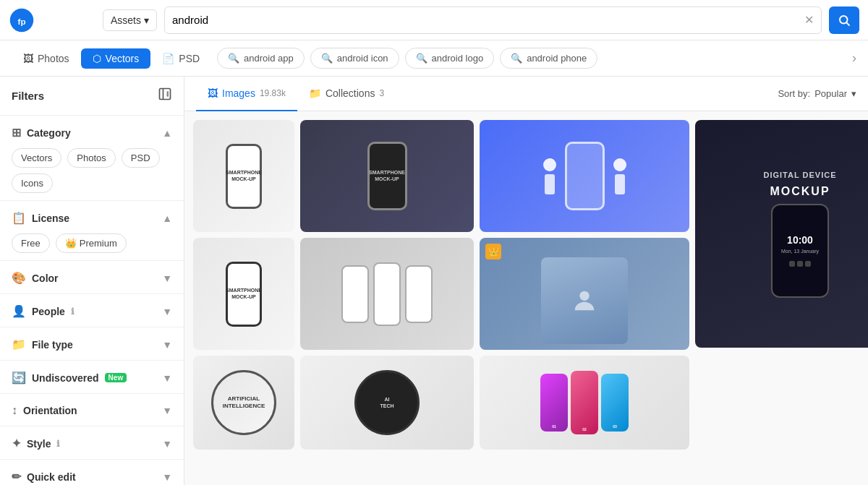  Describe the element at coordinates (548, 58) in the screenshot. I see `tag-android-phone: 🔍 android phone` at that location.